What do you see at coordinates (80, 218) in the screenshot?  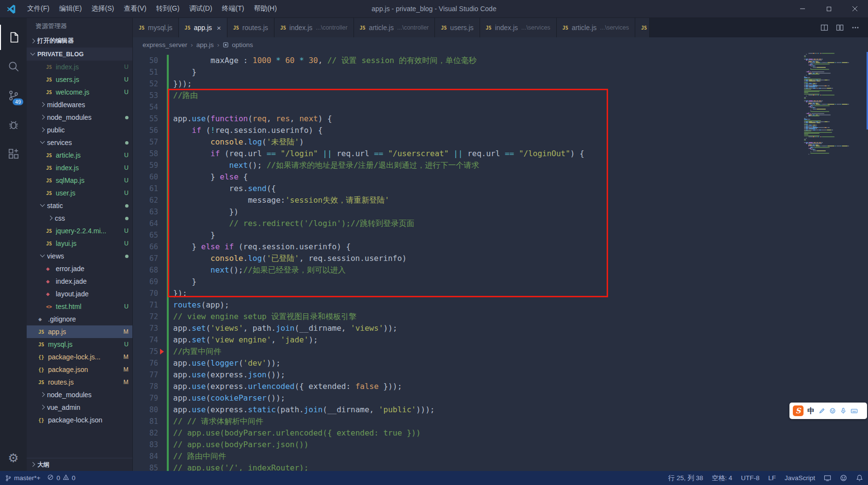 I see `tree-item-css: css` at bounding box center [80, 218].